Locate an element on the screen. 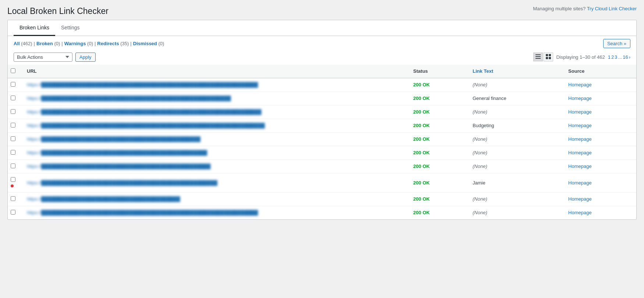  page-1-link: 1 is located at coordinates (609, 57).